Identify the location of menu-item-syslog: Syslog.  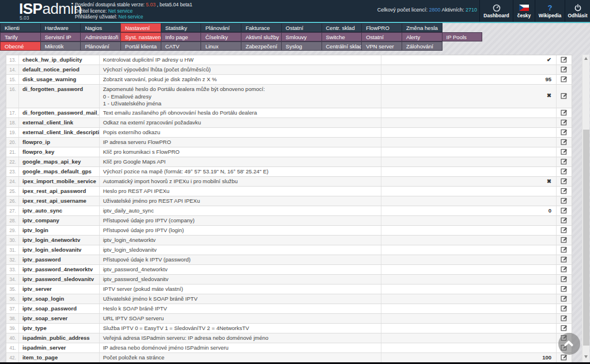
(302, 46).